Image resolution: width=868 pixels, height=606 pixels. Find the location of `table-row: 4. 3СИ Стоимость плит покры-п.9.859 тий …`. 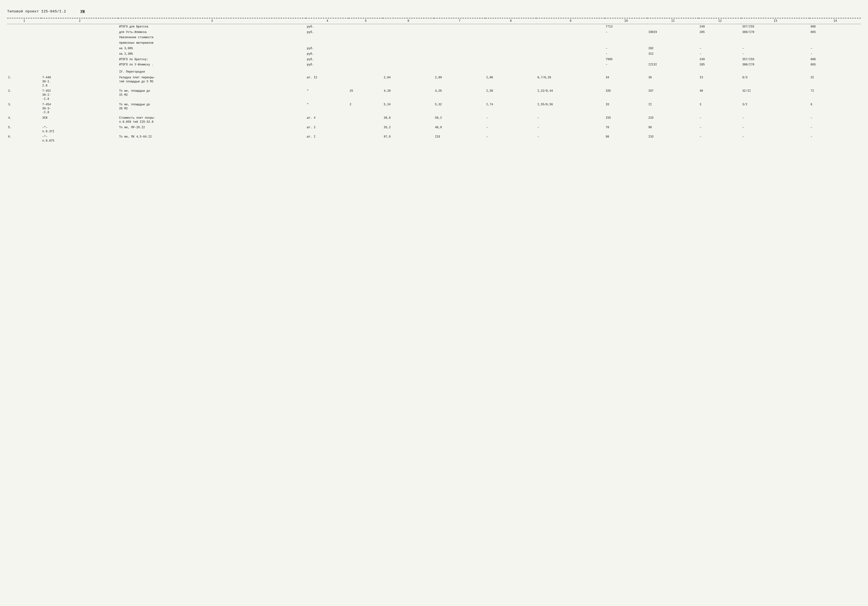

table-row: 4. 3СИ Стоимость плит покры-п.9.859 тий … is located at coordinates (434, 120).